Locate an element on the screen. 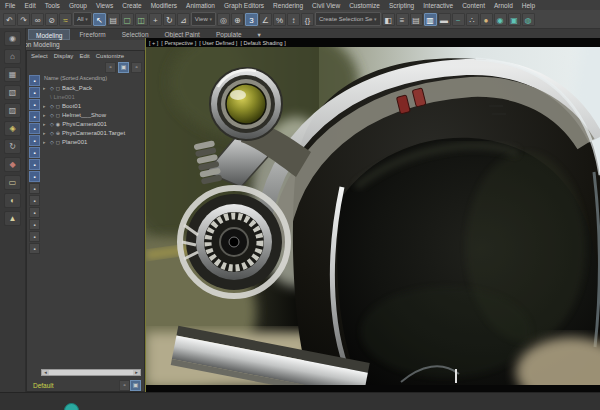  filter-groups-icon: ▪ is located at coordinates (34, 164).